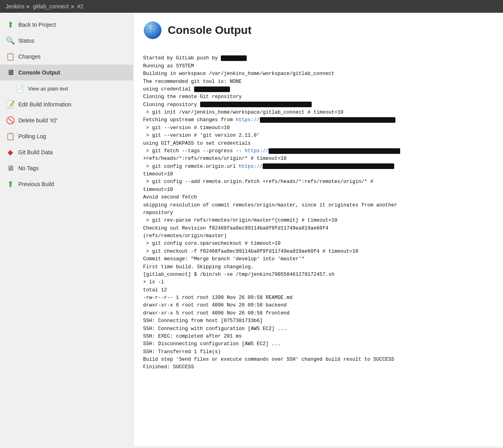 The width and height of the screenshot is (503, 448). What do you see at coordinates (270, 205) in the screenshot?
I see `console-line-20: skipping resolution of commit remotes/or…` at bounding box center [270, 205].